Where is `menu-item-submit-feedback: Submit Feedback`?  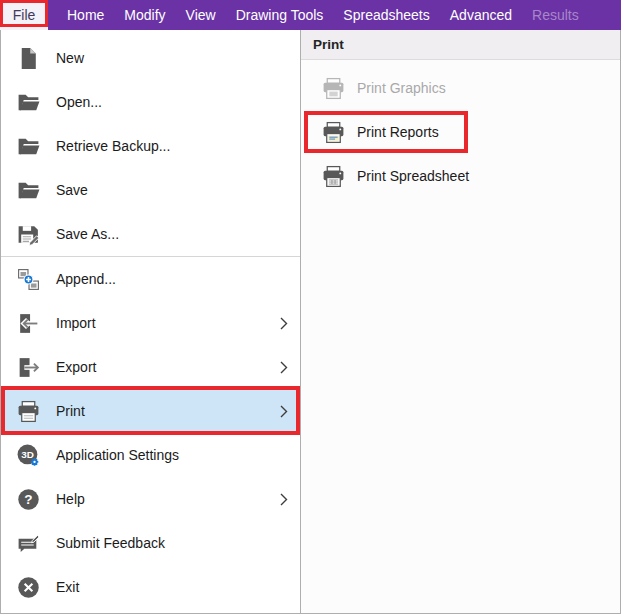 menu-item-submit-feedback: Submit Feedback is located at coordinates (150, 543).